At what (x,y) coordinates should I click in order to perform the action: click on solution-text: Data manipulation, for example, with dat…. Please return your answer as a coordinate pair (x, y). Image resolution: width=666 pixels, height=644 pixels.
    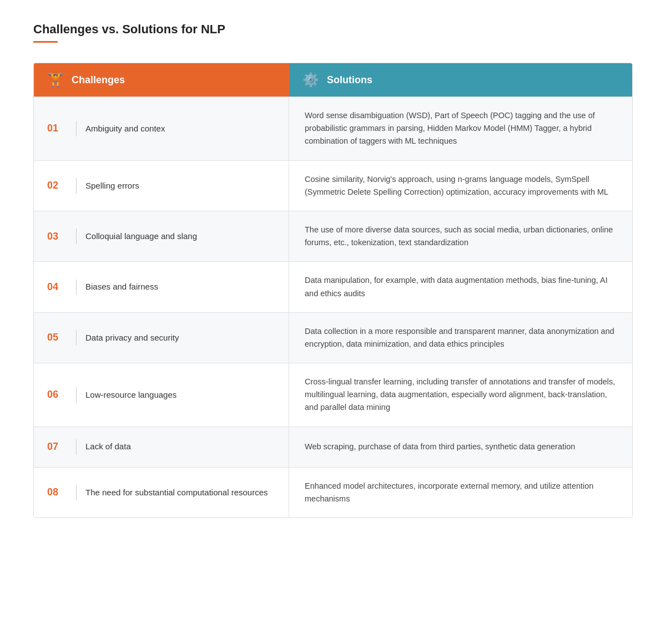
    Looking at the image, I should click on (461, 287).